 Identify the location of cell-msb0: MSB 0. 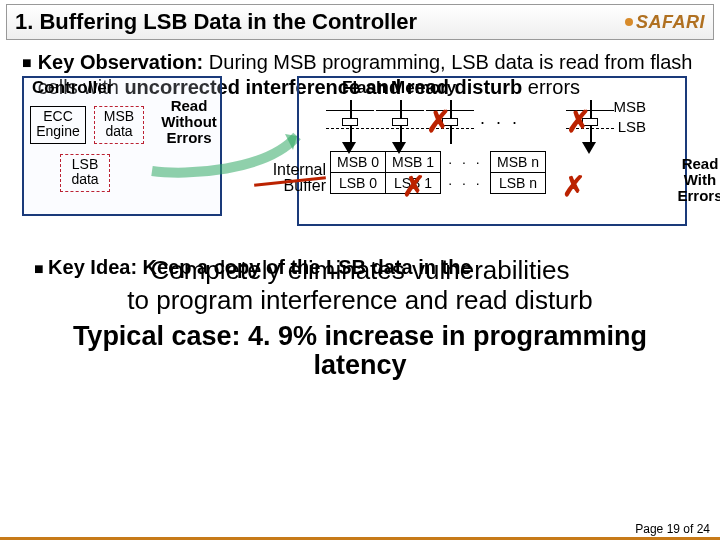
(358, 162).